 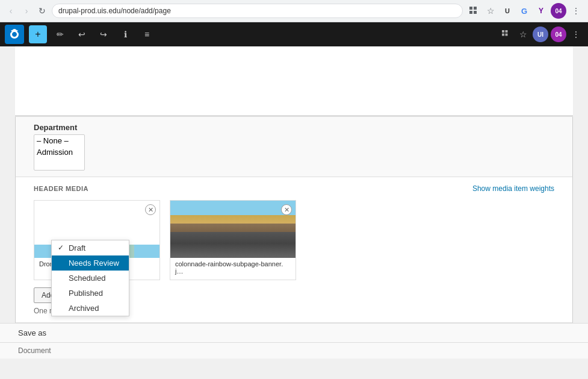 What do you see at coordinates (233, 229) in the screenshot?
I see `thumb-colonnade-image` at bounding box center [233, 229].